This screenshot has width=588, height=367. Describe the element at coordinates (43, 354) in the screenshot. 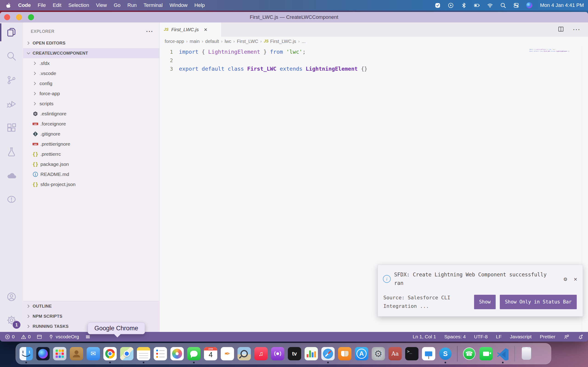

I see `dock-siri-icon` at that location.